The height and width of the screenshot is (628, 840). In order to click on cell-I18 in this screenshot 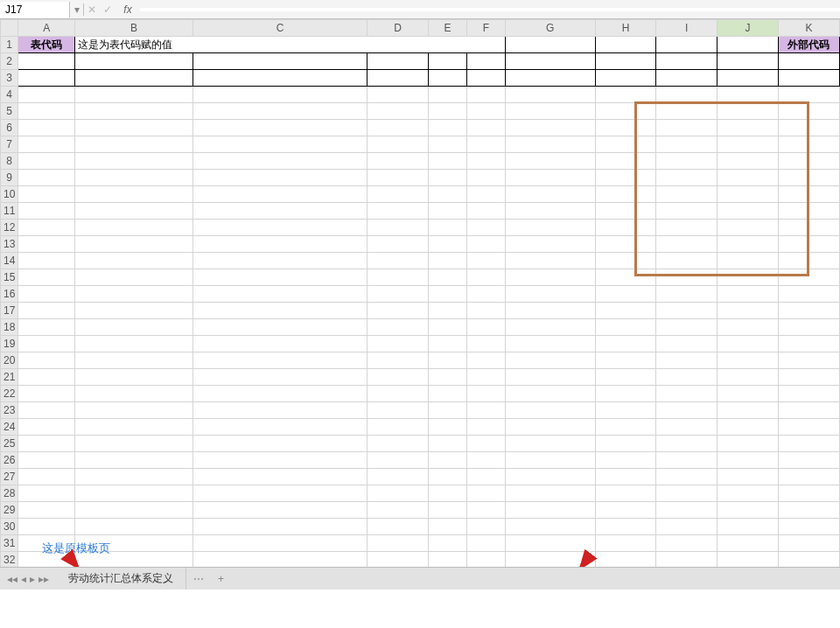, I will do `click(687, 327)`.